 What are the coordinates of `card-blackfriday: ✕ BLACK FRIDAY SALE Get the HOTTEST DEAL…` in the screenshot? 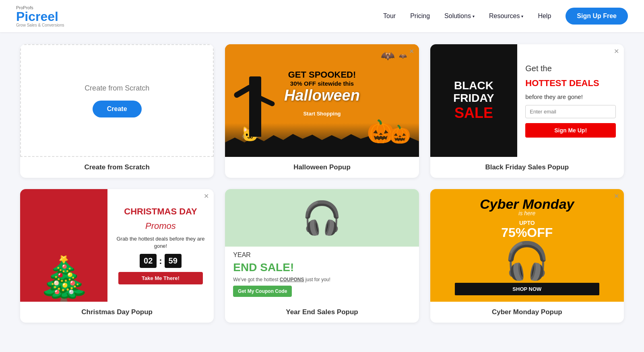 It's located at (527, 111).